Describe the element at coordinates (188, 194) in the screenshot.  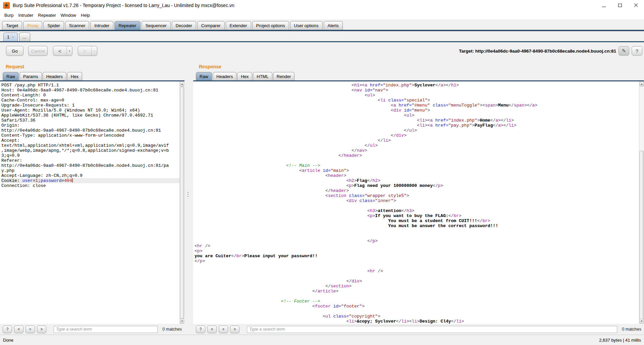
I see `divider-grip-icon` at that location.